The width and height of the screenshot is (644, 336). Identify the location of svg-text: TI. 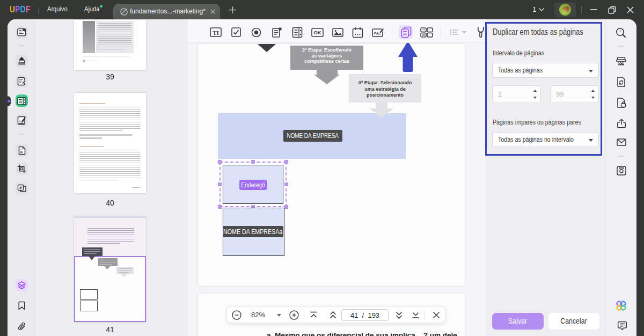
(216, 33).